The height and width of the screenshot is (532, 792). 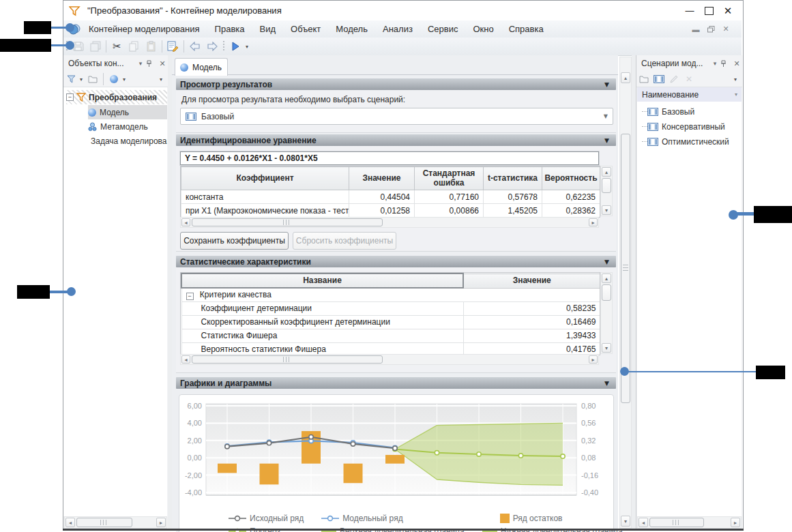 What do you see at coordinates (396, 262) in the screenshot?
I see `section-stats-header: Статистические характеристики ▼` at bounding box center [396, 262].